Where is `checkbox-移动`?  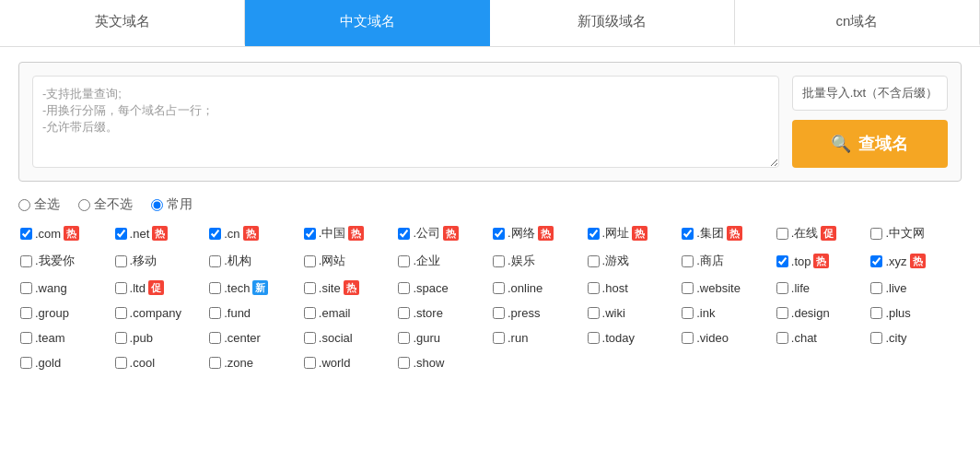 checkbox-移动 is located at coordinates (122, 262).